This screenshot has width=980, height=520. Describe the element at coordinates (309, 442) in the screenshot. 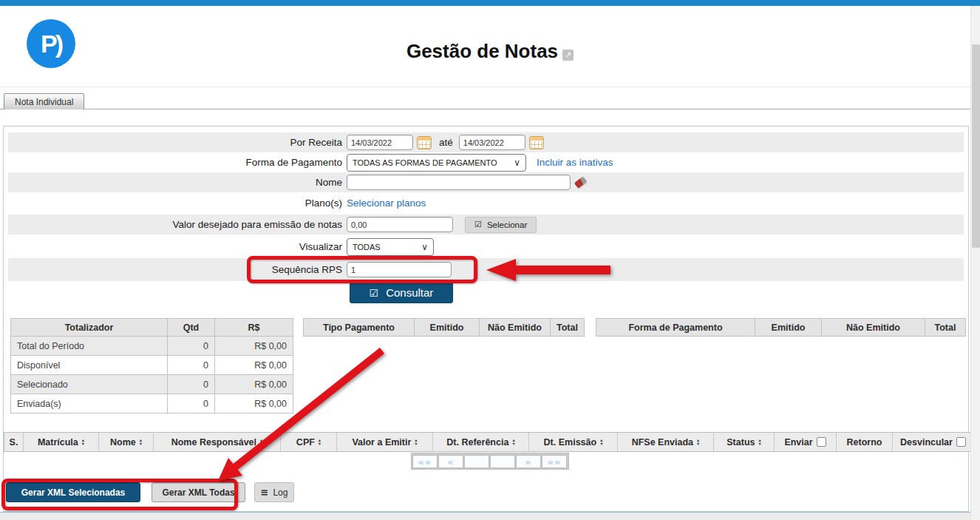

I see `col-cpf: CPF` at that location.